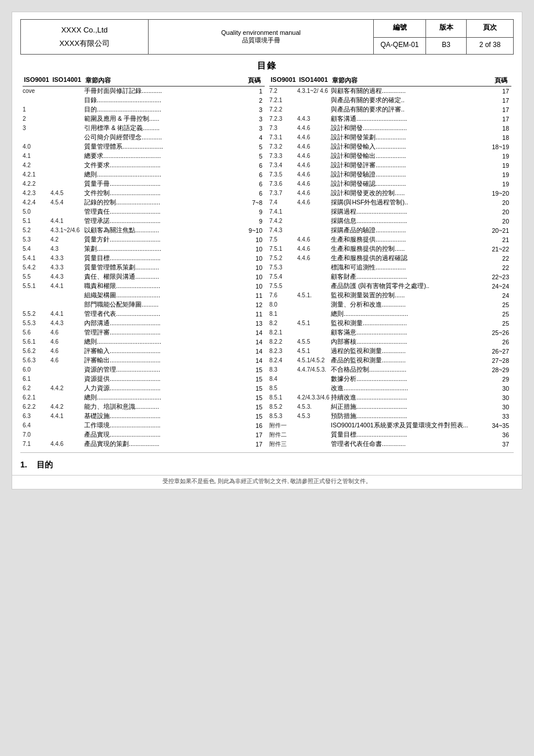 Image resolution: width=534 pixels, height=756 pixels. Describe the element at coordinates (254, 333) in the screenshot. I see `toc-page: 14` at that location.